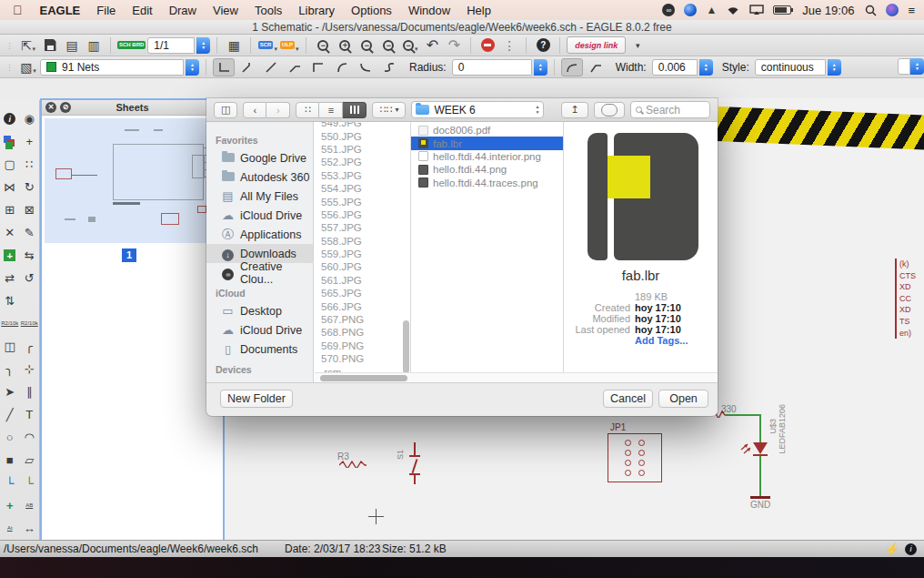  Describe the element at coordinates (29, 256) in the screenshot. I see `gate-swap-tool-icon: ⇆` at that location.